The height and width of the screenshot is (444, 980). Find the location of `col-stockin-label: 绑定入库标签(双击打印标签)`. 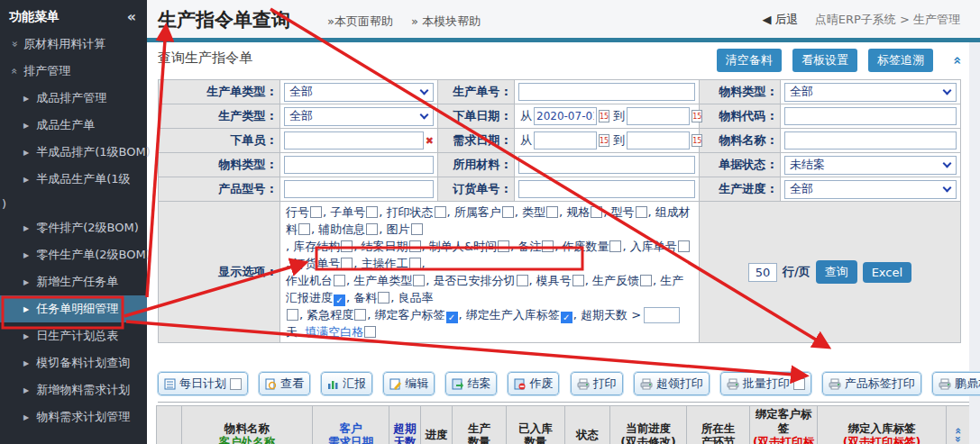

col-stockin-label: 绑定入库标签(双击打印标签) is located at coordinates (882, 425).